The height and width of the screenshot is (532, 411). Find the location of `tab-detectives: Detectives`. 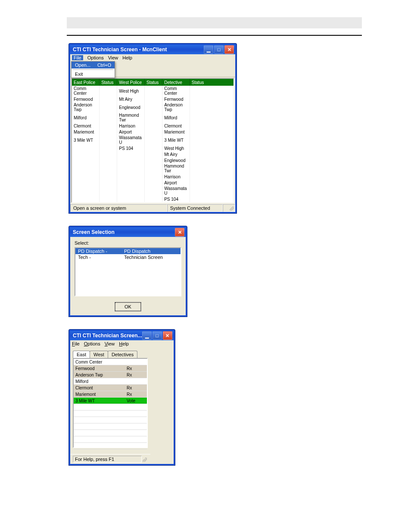

tab-detectives: Detectives is located at coordinates (122, 354).